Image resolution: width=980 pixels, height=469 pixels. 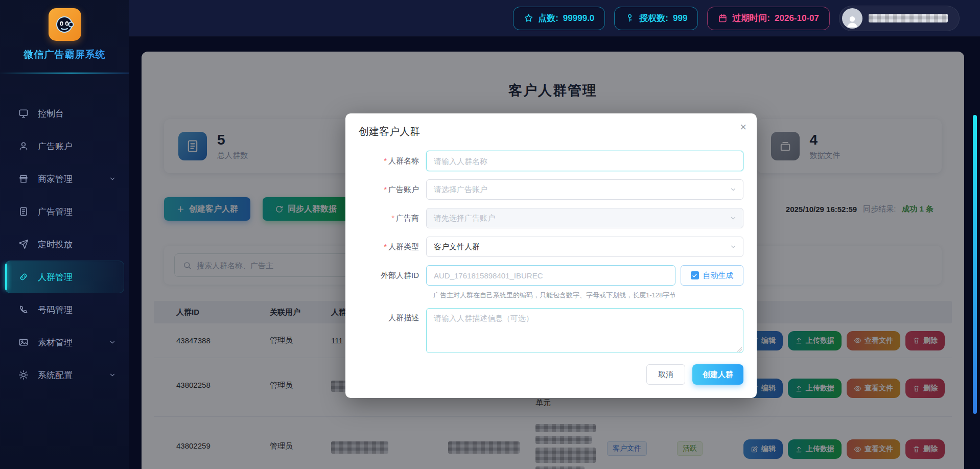 What do you see at coordinates (65, 25) in the screenshot?
I see `app-logo` at bounding box center [65, 25].